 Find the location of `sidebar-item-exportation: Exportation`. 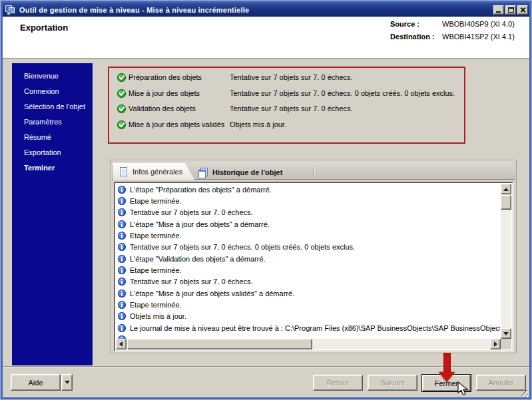

sidebar-item-exportation: Exportation is located at coordinates (43, 152).